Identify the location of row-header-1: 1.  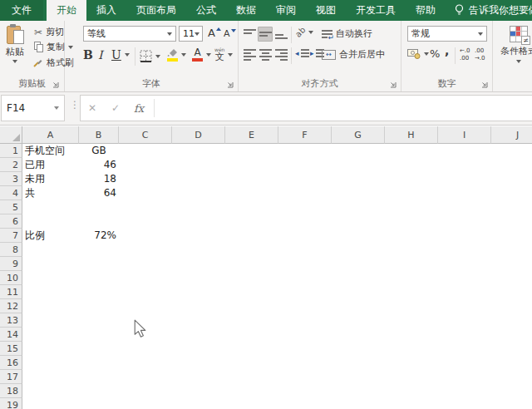
(12, 151).